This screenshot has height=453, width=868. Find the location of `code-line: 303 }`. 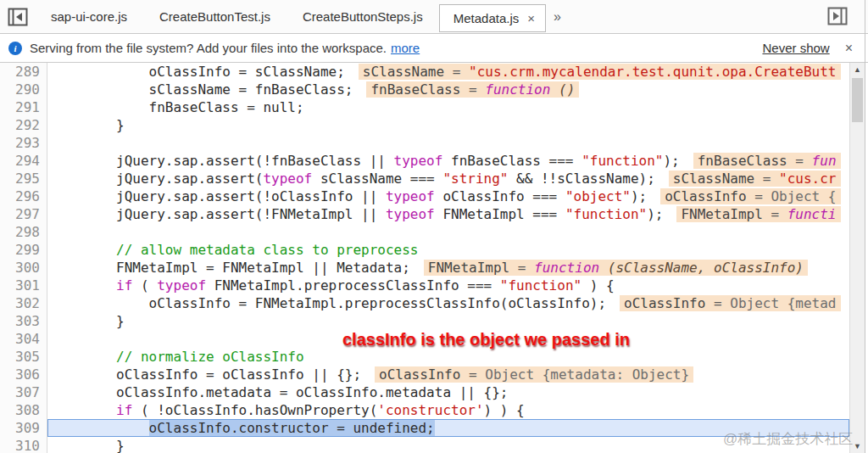

code-line: 303 } is located at coordinates (425, 321).